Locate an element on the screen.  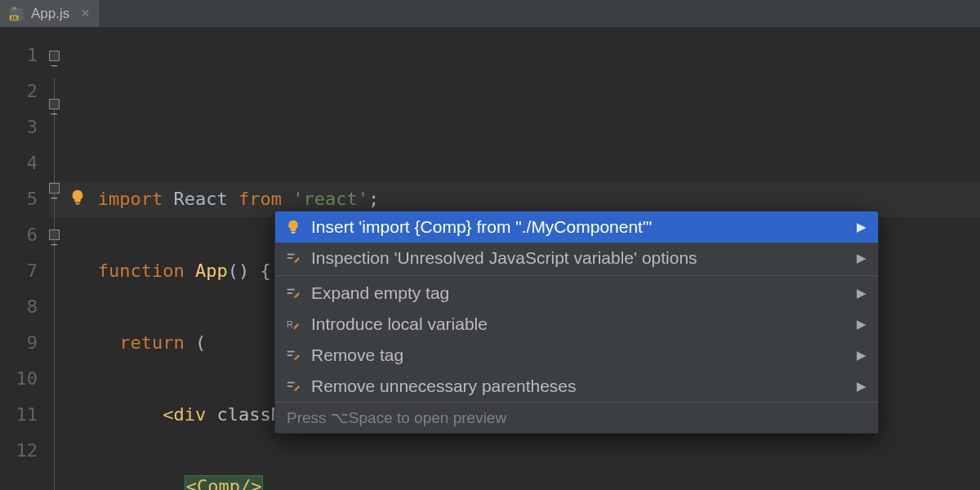
line-number: 12 is located at coordinates (19, 451).